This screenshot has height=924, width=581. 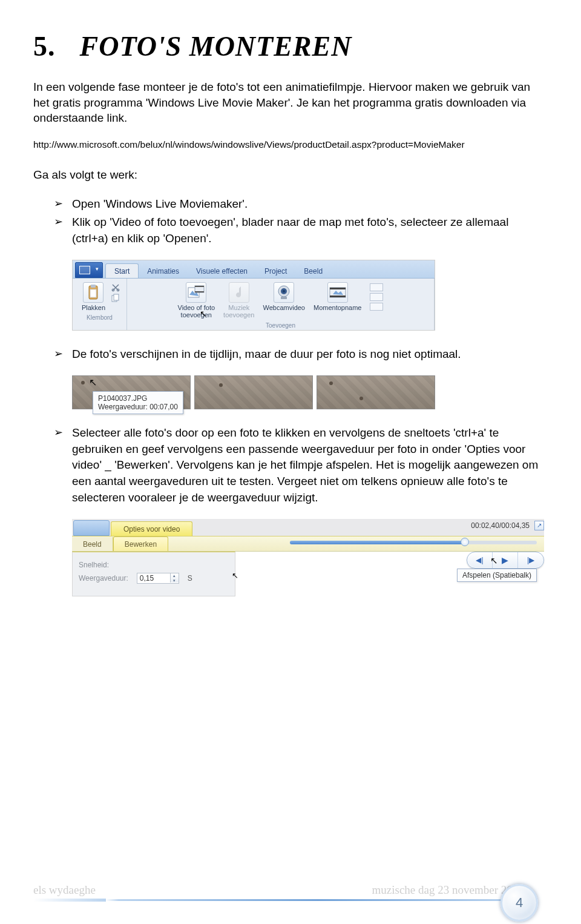 What do you see at coordinates (45, 46) in the screenshot?
I see `heading-number: 5.` at bounding box center [45, 46].